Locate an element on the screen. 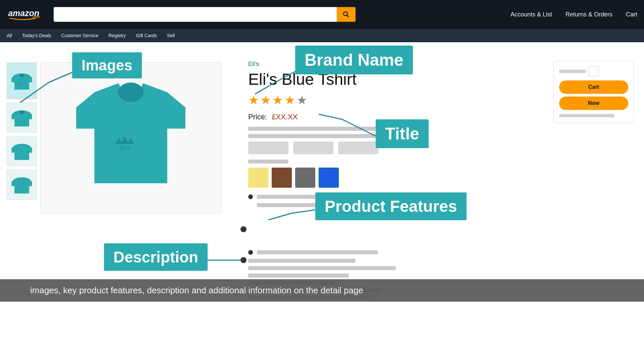  star-2: ★ is located at coordinates (266, 100).